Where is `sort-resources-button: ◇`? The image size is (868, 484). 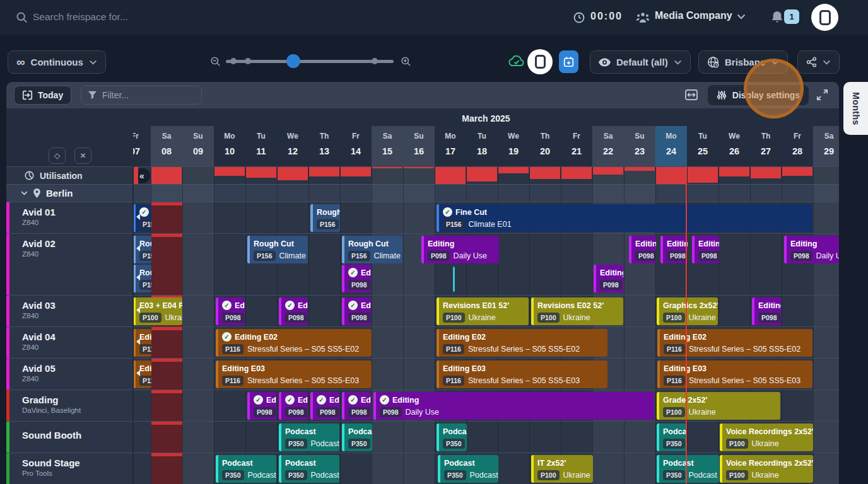
sort-resources-button: ◇ is located at coordinates (57, 156).